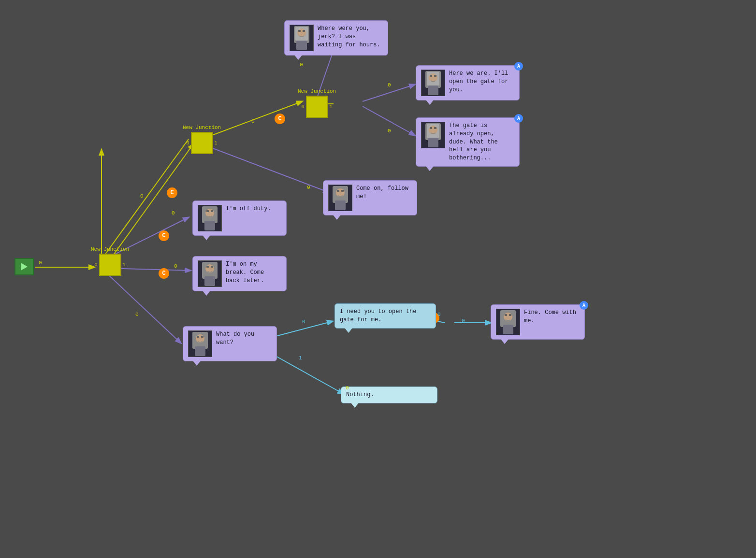 The width and height of the screenshot is (756, 558). I want to click on bubble-where-were-you: Where were you, jerk? I was waiting for …, so click(336, 38).